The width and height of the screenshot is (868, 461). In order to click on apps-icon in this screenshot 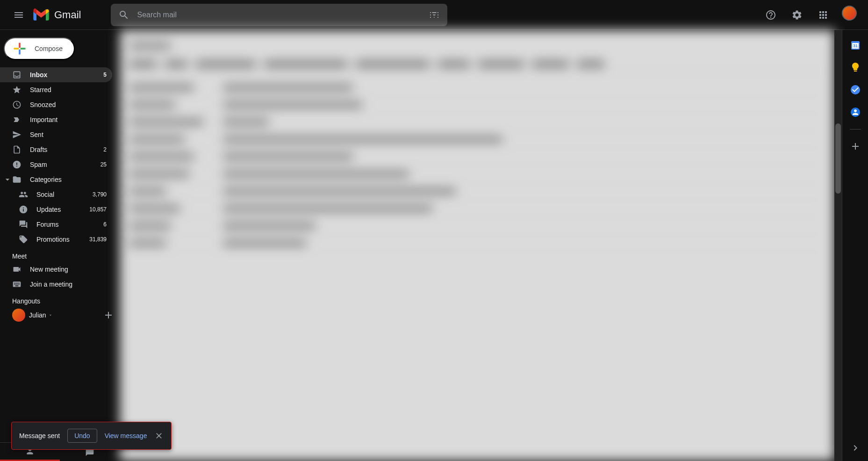, I will do `click(823, 15)`.